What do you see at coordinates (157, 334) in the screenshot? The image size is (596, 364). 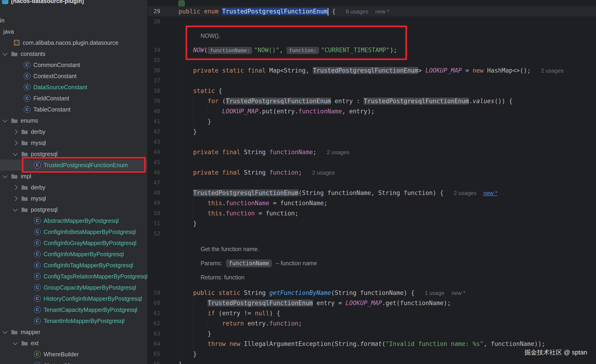 I see `line-number-63: 63` at bounding box center [157, 334].